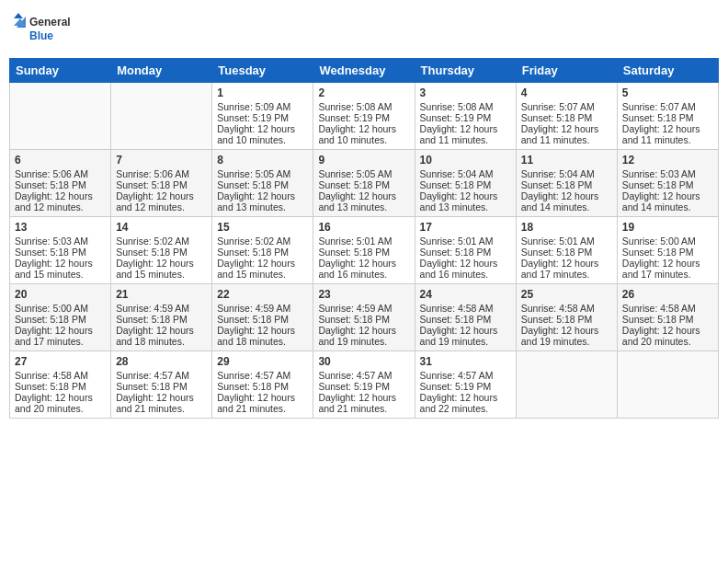 The width and height of the screenshot is (728, 563). I want to click on day-info: Sunrise: 5:08 AM, so click(364, 107).